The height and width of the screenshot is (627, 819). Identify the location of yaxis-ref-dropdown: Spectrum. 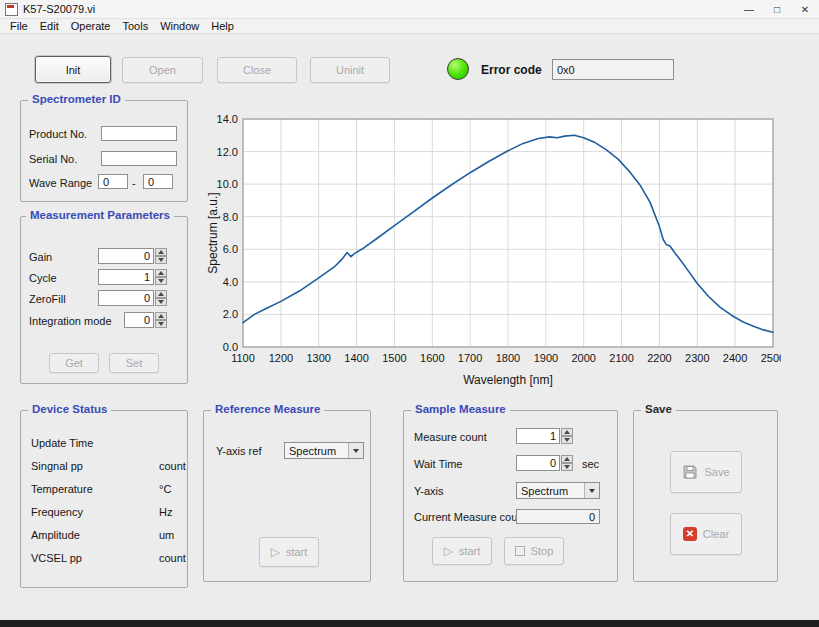
(324, 450).